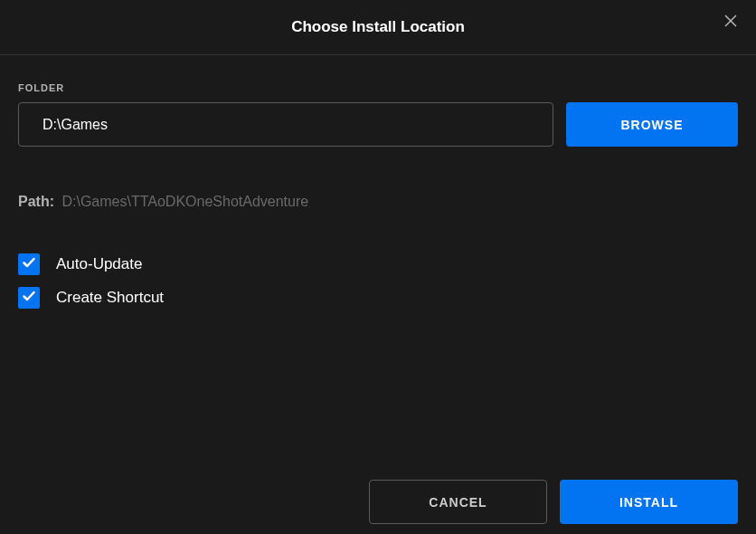 The height and width of the screenshot is (534, 756). I want to click on folder-input, so click(286, 125).